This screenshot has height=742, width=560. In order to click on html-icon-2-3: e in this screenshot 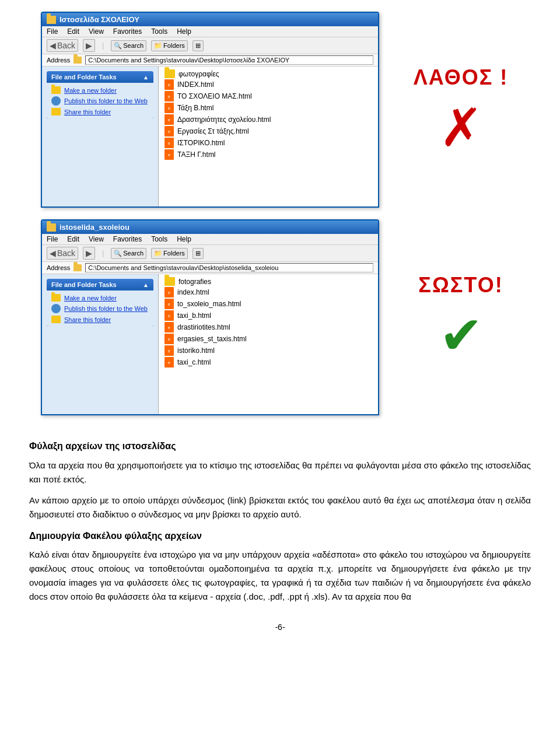, I will do `click(169, 316)`.